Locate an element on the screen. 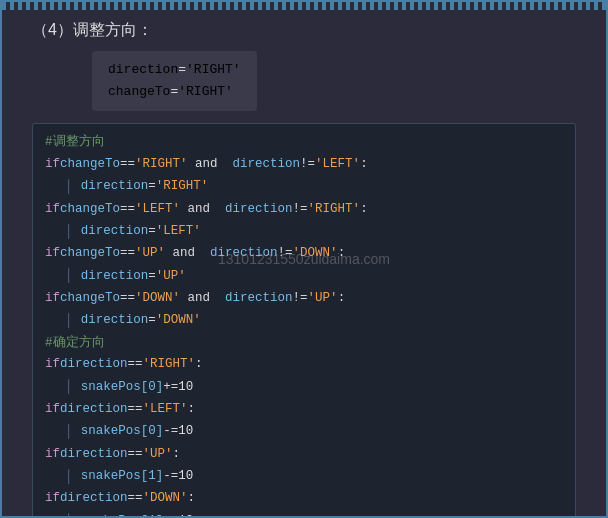 This screenshot has width=608, height=518. dir-line-3: if direction == 'UP' : is located at coordinates (304, 455).